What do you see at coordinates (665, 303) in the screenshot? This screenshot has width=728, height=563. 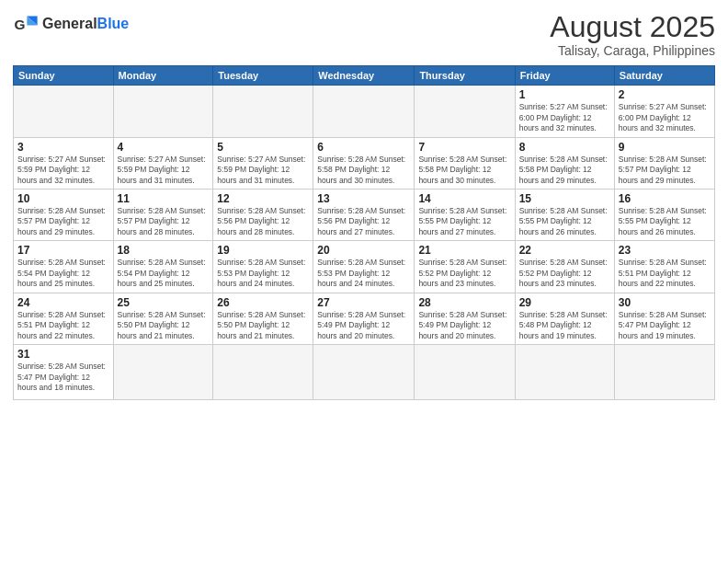 I see `day-number: 30` at bounding box center [665, 303].